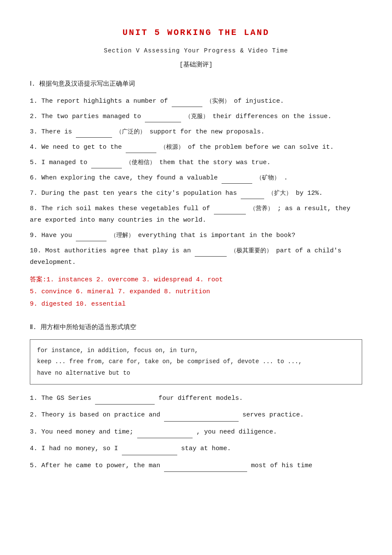  I want to click on phrase-line-3: have no alternative but to, so click(196, 373).